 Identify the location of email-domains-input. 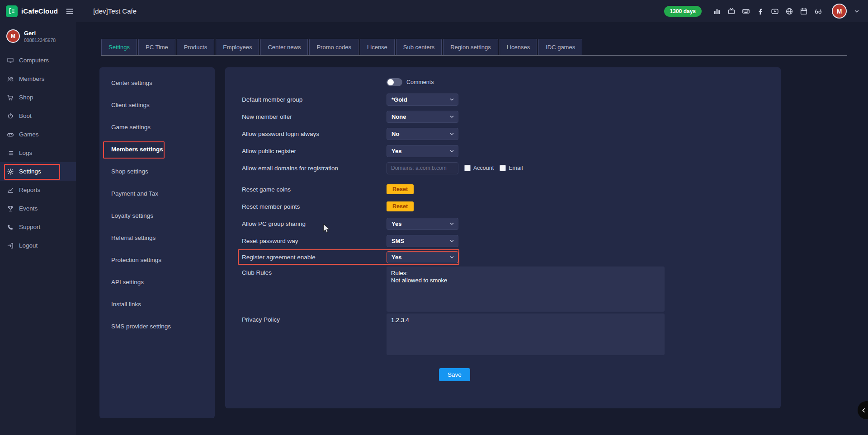
(422, 168).